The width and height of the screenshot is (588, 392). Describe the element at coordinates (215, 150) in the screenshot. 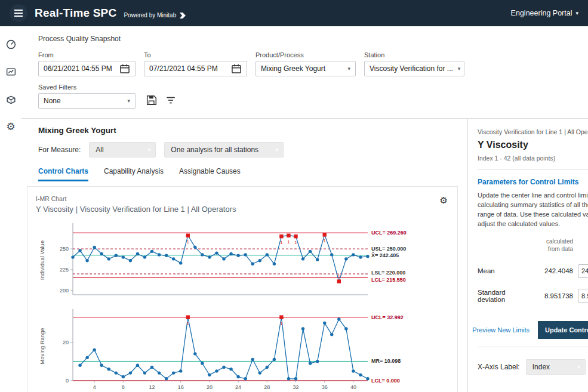

I see `analysis-scope-value: One analysis for all stations` at that location.